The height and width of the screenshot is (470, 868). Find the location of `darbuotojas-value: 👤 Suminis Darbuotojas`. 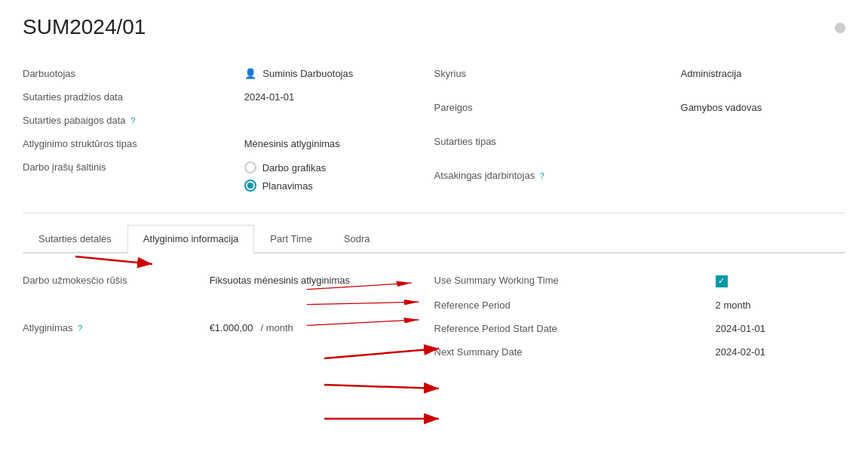

darbuotojas-value: 👤 Suminis Darbuotojas is located at coordinates (335, 74).